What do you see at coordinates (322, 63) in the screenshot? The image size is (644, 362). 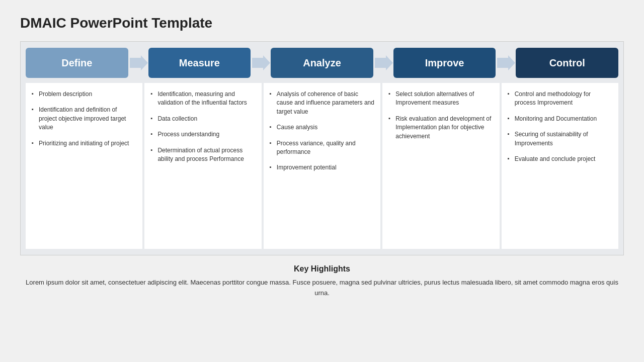 I see `headers-row: Define Measure Analyze Improve Control` at bounding box center [322, 63].